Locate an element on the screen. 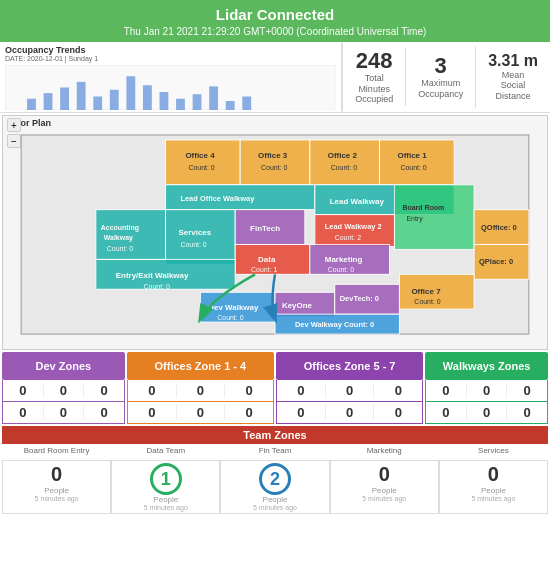 The width and height of the screenshot is (550, 561). walkways-data-row2: 0 0 0 is located at coordinates (486, 413).